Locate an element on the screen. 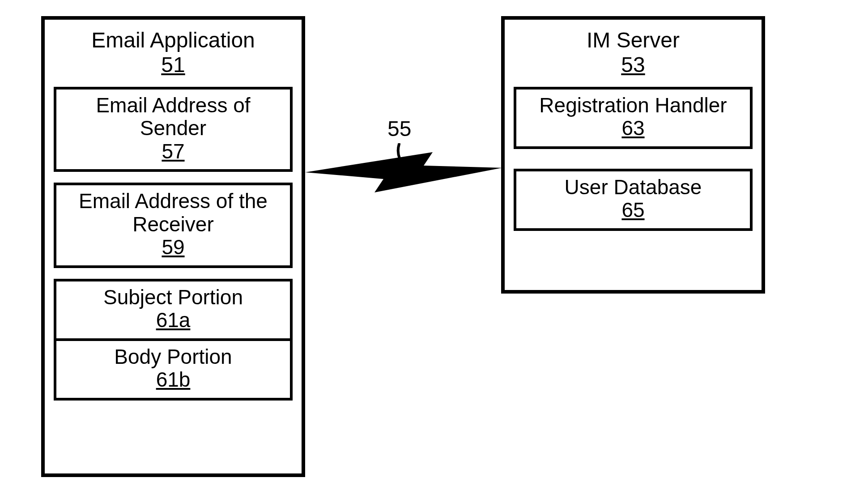 Image resolution: width=868 pixels, height=503 pixels. subject-portion-box: Subject Portion 61a is located at coordinates (173, 310).